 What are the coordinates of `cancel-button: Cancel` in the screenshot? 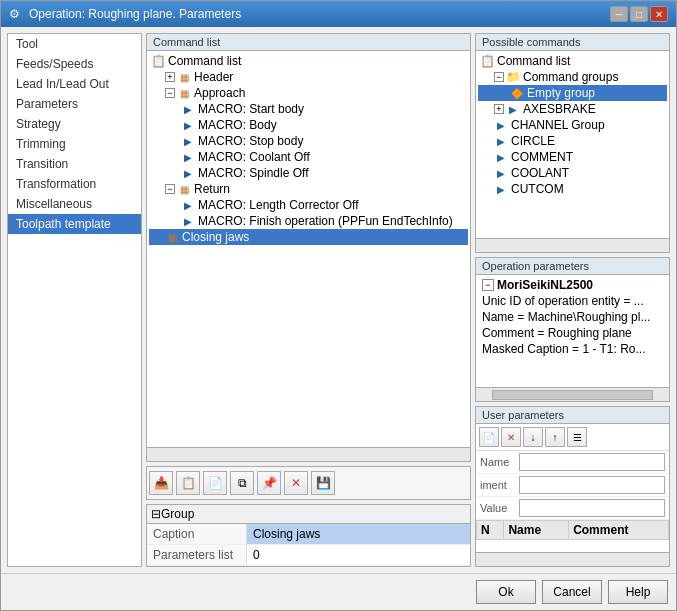 It's located at (572, 592).